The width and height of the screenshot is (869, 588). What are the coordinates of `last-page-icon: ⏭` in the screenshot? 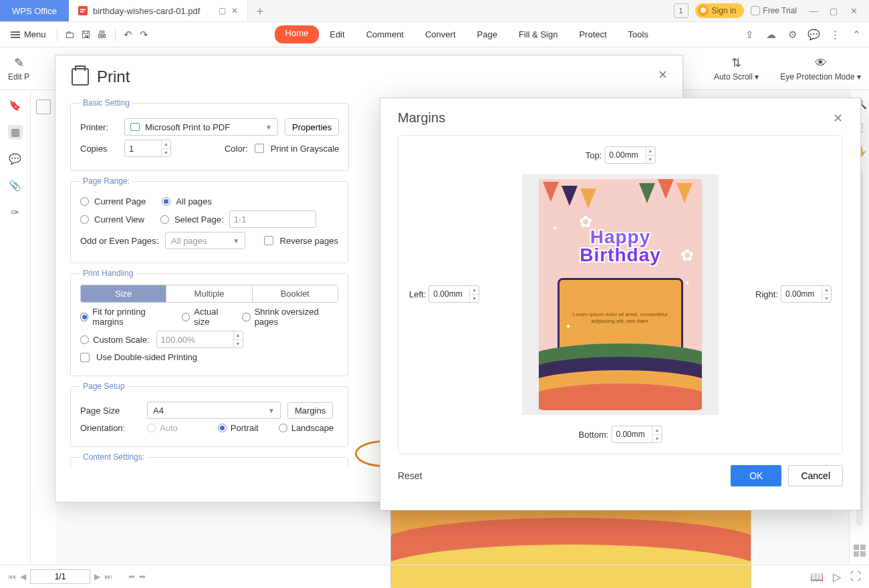 It's located at (108, 577).